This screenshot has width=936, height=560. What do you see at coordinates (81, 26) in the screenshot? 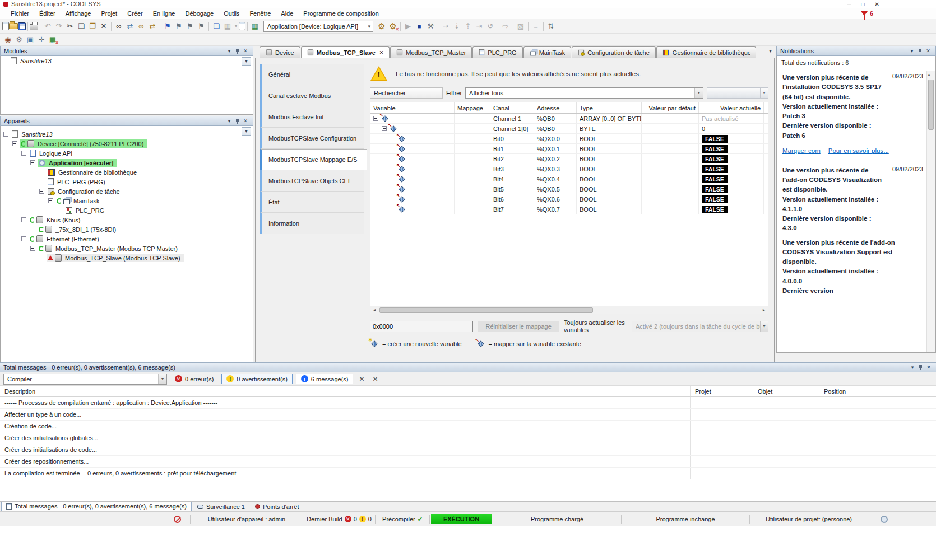
I see `copy-icon: ❏` at bounding box center [81, 26].